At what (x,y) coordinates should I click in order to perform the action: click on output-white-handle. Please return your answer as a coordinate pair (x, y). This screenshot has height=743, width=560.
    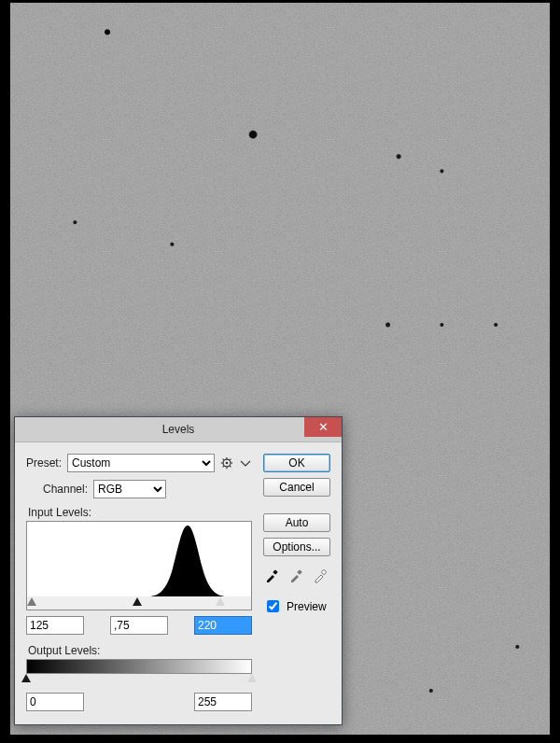
    Looking at the image, I should click on (252, 678).